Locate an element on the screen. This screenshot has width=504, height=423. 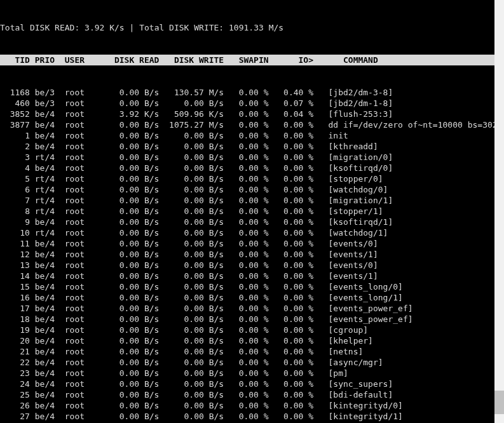
tid-cell: 18 is located at coordinates (15, 319).